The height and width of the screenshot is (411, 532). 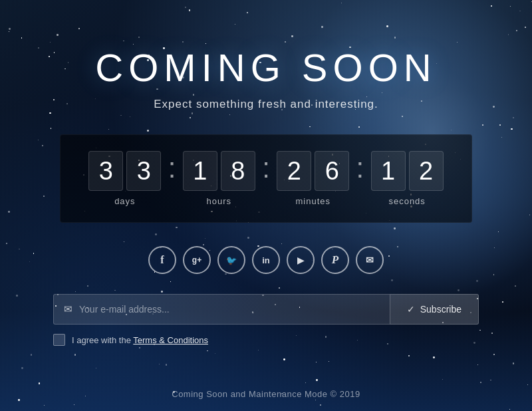 What do you see at coordinates (68, 309) in the screenshot?
I see `email-field-icon: ✉` at bounding box center [68, 309].